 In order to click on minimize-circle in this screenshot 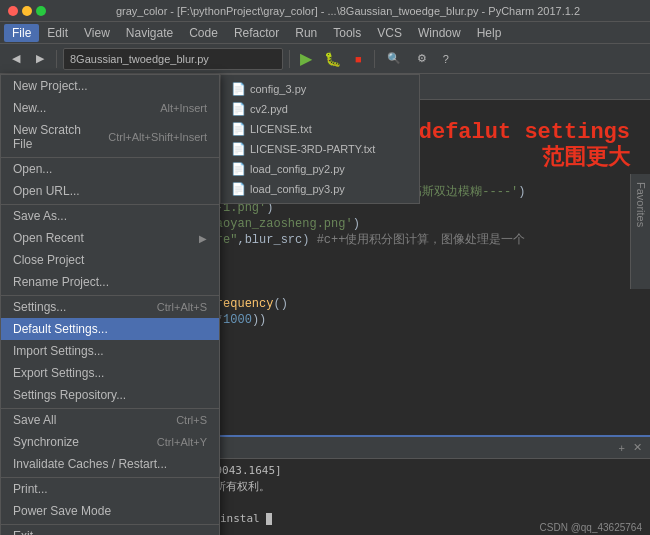, I will do `click(27, 11)`.